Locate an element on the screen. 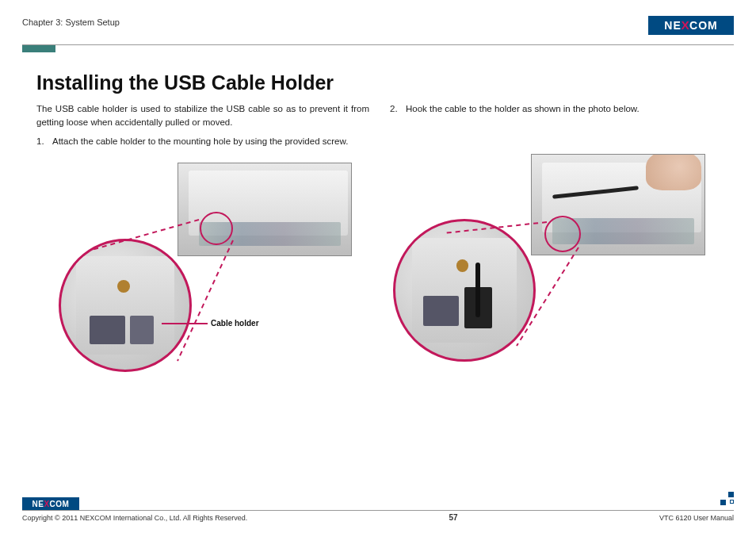 The width and height of the screenshot is (756, 533). page-title: Installing the USB Cable Holder is located at coordinates (385, 82).